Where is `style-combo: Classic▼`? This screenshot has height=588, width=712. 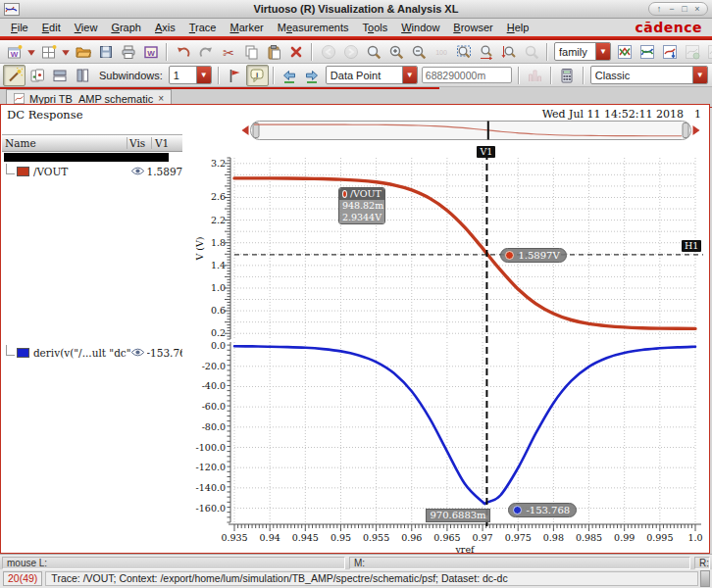 style-combo: Classic▼ is located at coordinates (649, 74).